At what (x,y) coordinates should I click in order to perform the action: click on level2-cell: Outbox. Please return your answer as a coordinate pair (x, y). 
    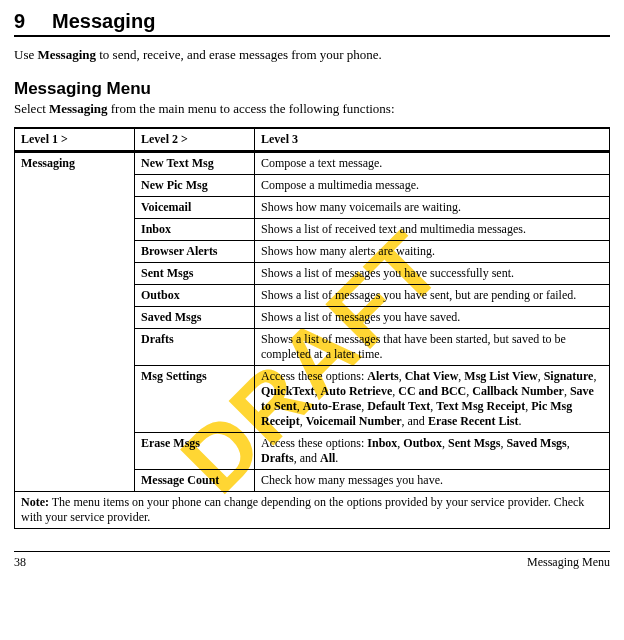
    Looking at the image, I should click on (195, 296).